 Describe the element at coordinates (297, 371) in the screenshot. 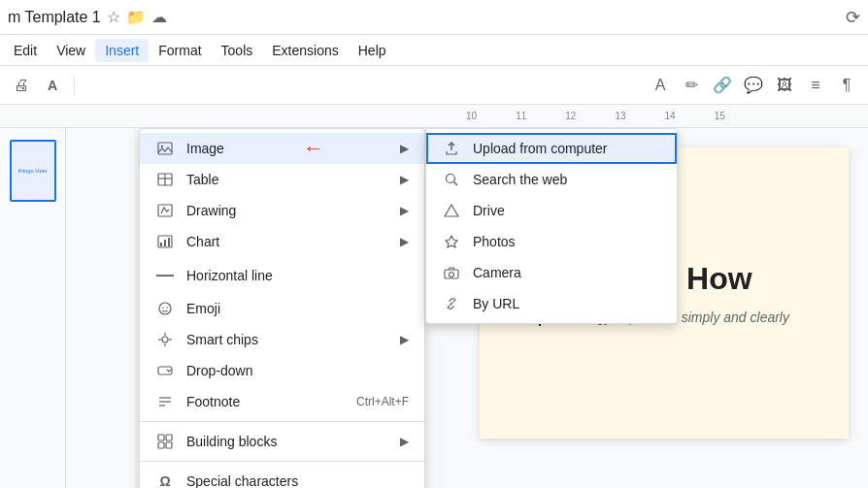

I see `dropdown-label: Drop-down` at that location.